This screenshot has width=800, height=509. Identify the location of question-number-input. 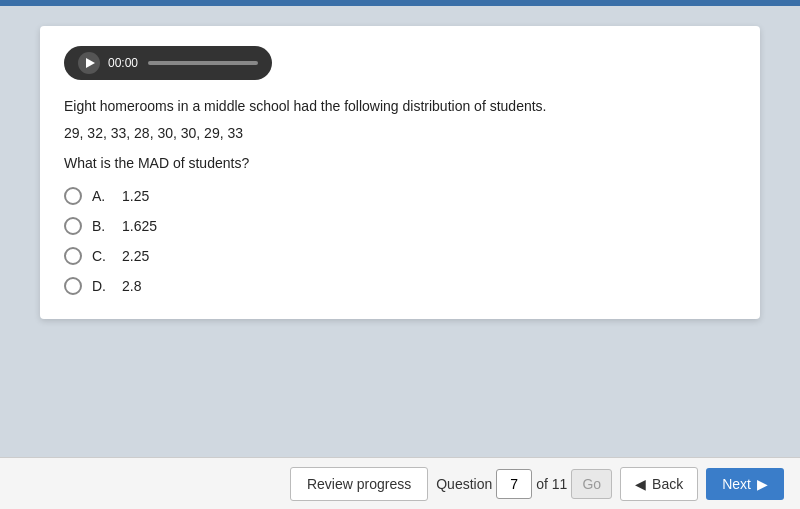
(514, 484).